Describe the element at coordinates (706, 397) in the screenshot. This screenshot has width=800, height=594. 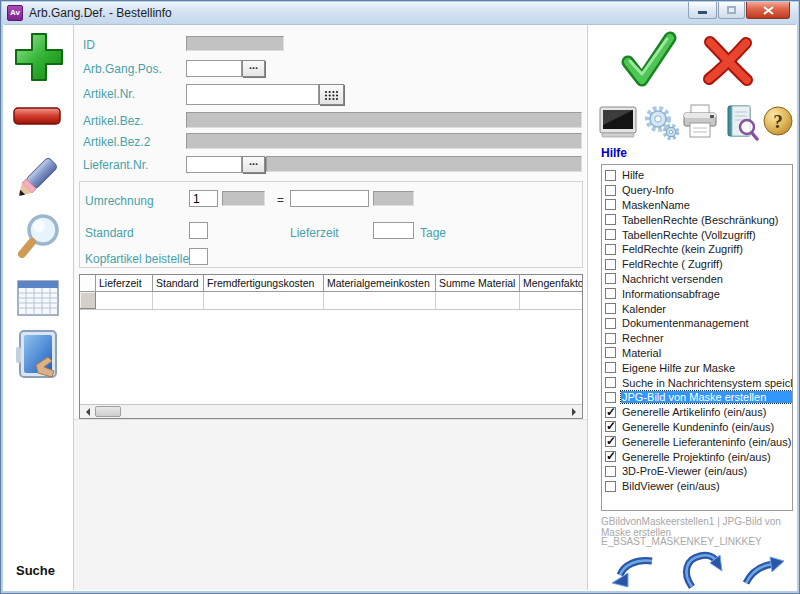
I see `option-label: JPG-Bild von Maske erstellen` at that location.